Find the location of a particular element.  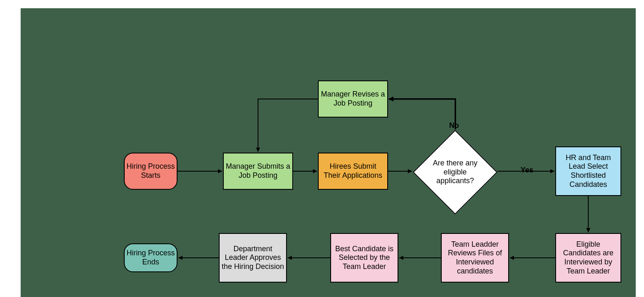

edge-label-no: No is located at coordinates (454, 125).